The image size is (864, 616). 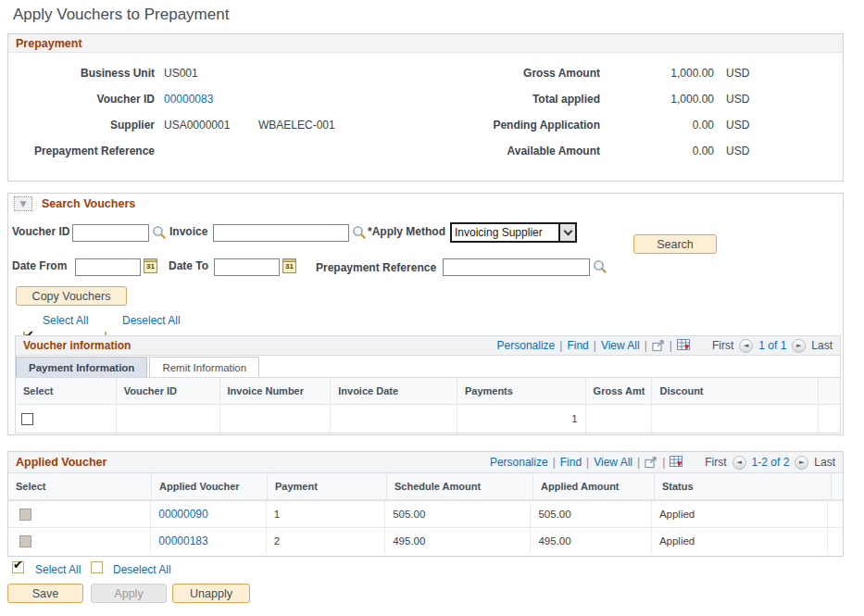 I want to click on field-gross-amount: Gross Amount 1,000.00 USD, so click(x=600, y=73).